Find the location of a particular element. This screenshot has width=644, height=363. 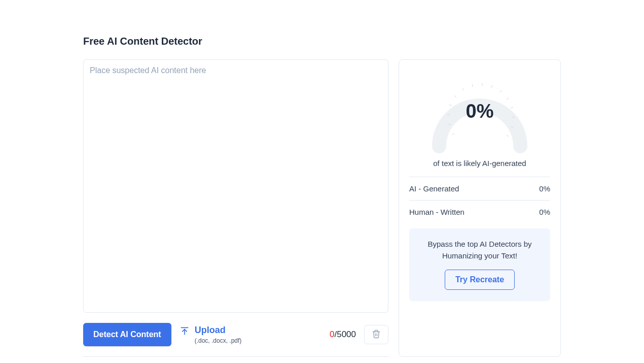

cta-text: Bypass the top AI Detectors by Humanizin… is located at coordinates (480, 250).